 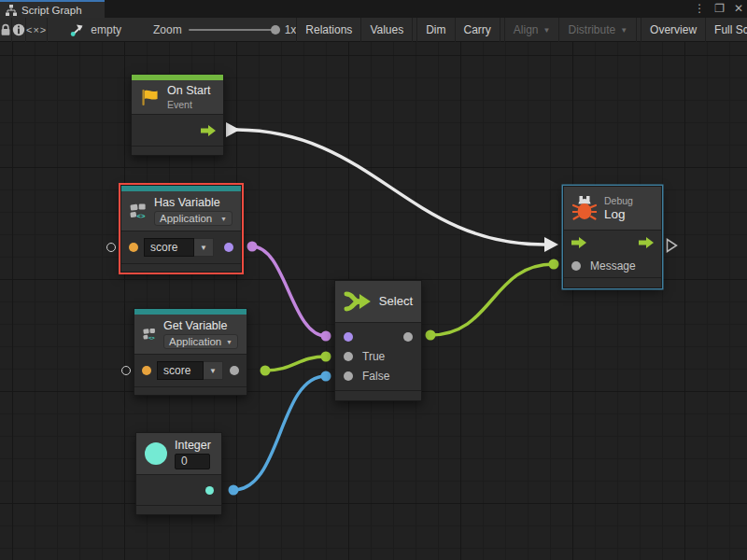 What do you see at coordinates (19, 30) in the screenshot?
I see `inspect-button` at bounding box center [19, 30].